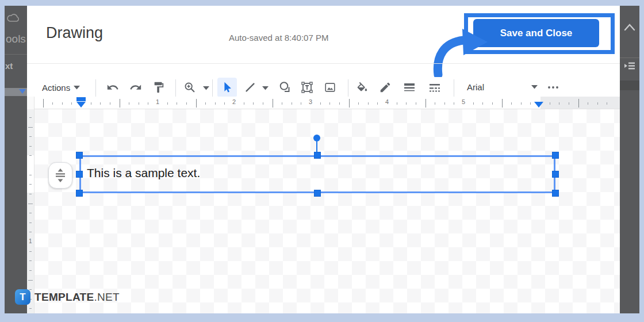 This screenshot has height=322, width=644. I want to click on font-name-label: Arial, so click(476, 87).